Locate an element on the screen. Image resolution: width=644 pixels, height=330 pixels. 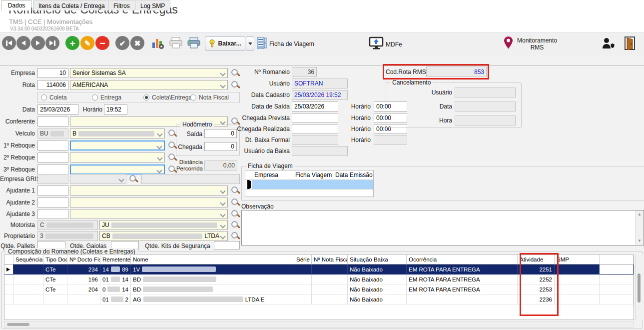
reboque1-code-input is located at coordinates (53, 146).